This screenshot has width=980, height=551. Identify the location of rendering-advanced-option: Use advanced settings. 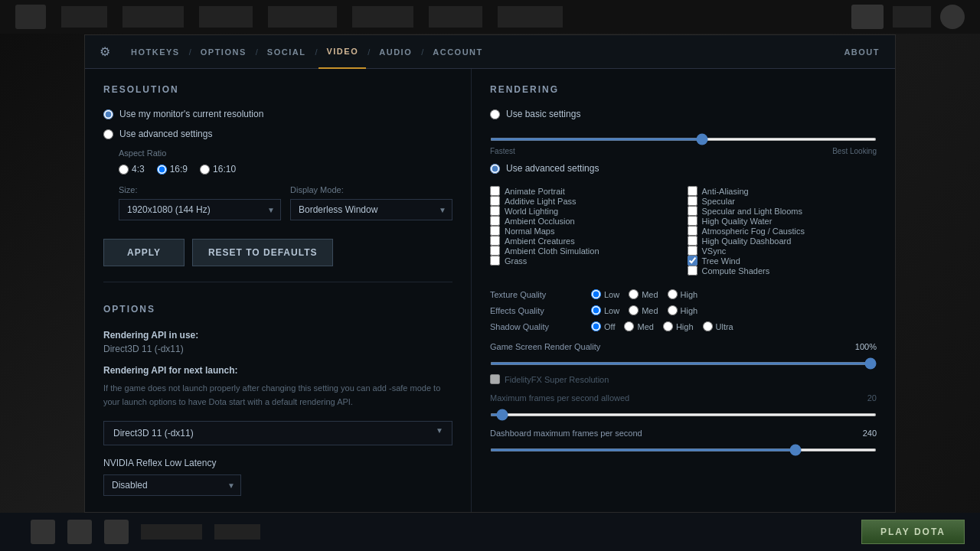
(683, 168).